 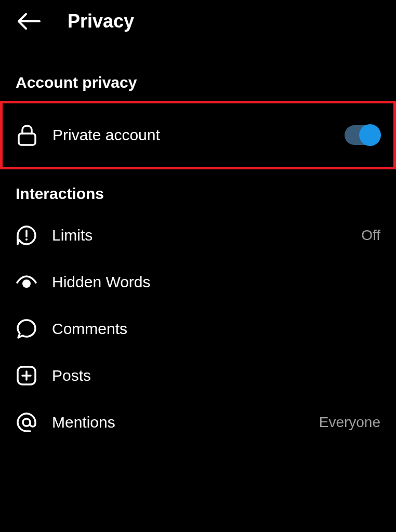 I want to click on header: Privacy, so click(x=198, y=21).